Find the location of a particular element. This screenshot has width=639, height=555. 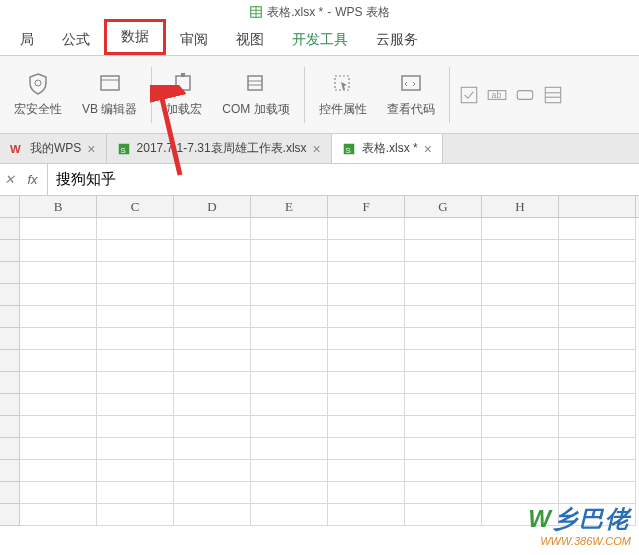

load-macro-button: 加载宏 is located at coordinates (184, 94).